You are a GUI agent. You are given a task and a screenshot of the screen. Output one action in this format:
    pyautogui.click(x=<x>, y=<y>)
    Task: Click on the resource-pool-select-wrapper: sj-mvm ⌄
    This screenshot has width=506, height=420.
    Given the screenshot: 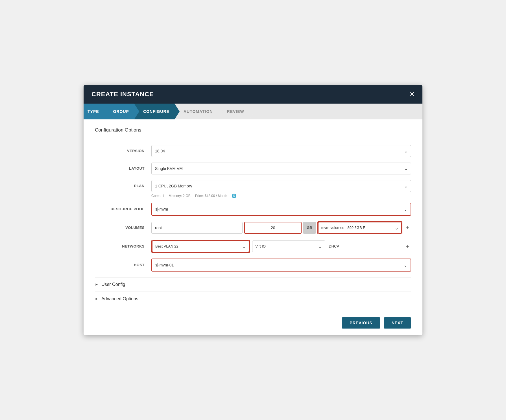 What is the action you would take?
    pyautogui.click(x=281, y=209)
    